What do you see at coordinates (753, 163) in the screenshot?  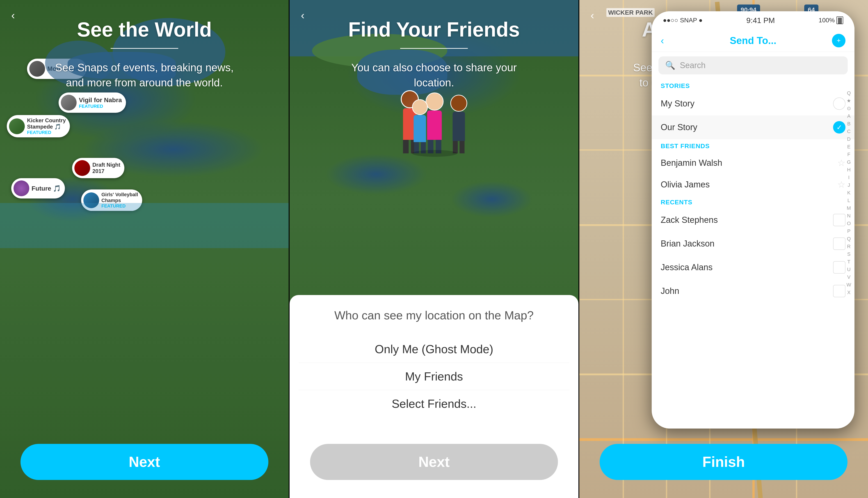 I see `benjamin-walsh-item: Benjamin Walsh ☆` at bounding box center [753, 163].